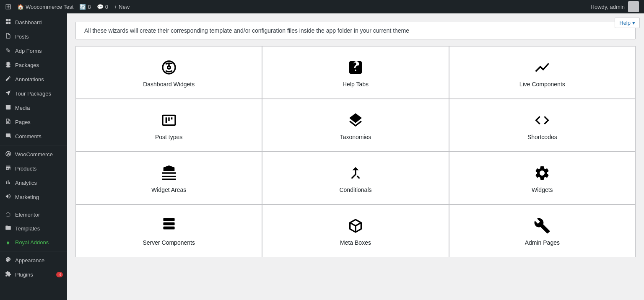 The width and height of the screenshot is (644, 300). What do you see at coordinates (543, 231) in the screenshot?
I see `grid-item-admin-pages: Admin Pages` at bounding box center [543, 231].